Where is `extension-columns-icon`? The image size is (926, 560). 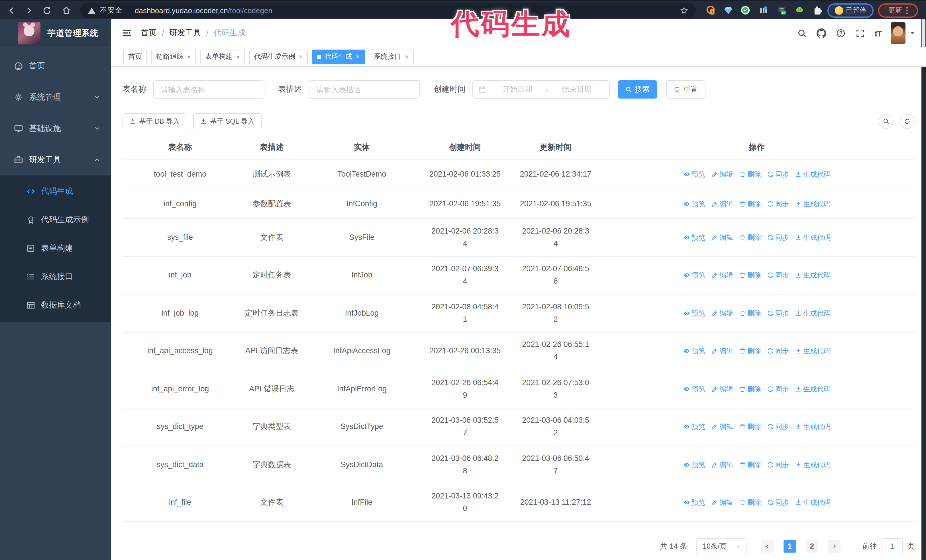
extension-columns-icon is located at coordinates (764, 11).